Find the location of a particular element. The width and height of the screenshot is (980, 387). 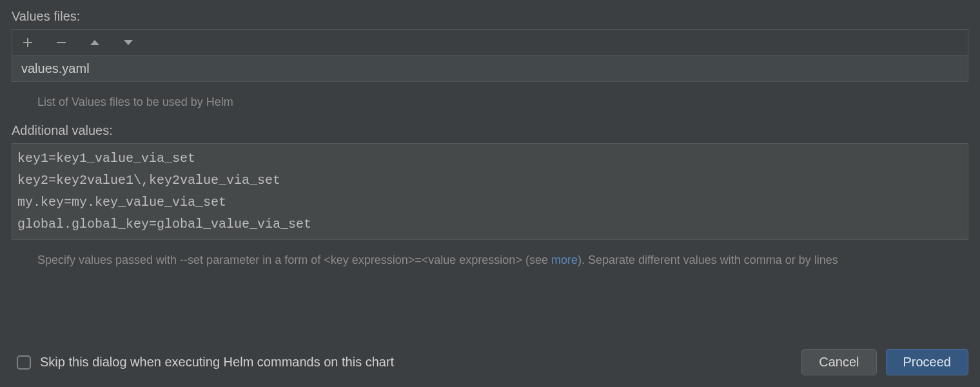

values-files-toolbar is located at coordinates (490, 43).